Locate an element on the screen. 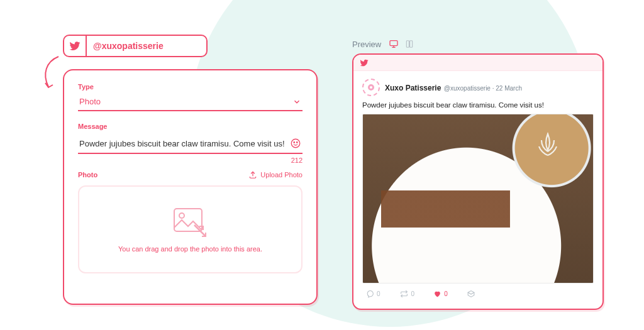 This screenshot has height=330, width=644. chevron-down-icon is located at coordinates (297, 102).